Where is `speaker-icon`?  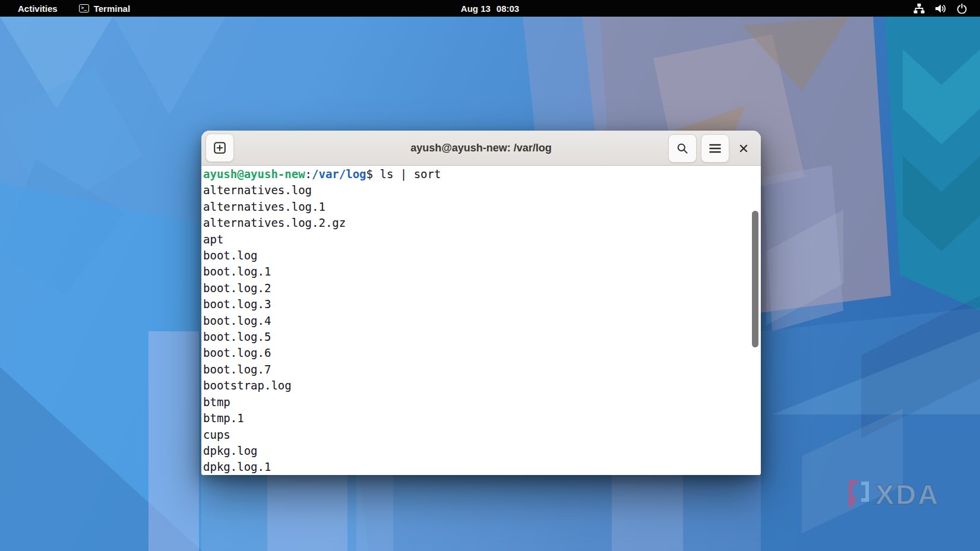
speaker-icon is located at coordinates (941, 8).